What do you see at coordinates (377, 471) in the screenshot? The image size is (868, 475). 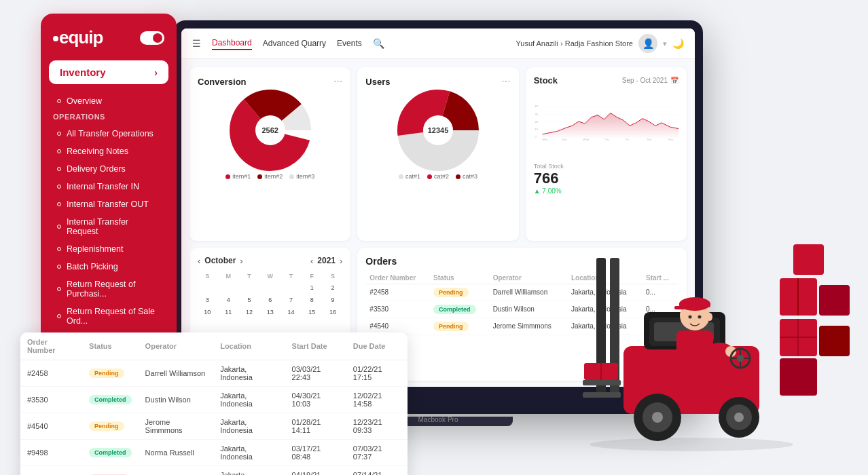 I see `row-due: 07/14/21 04:06` at bounding box center [377, 471].